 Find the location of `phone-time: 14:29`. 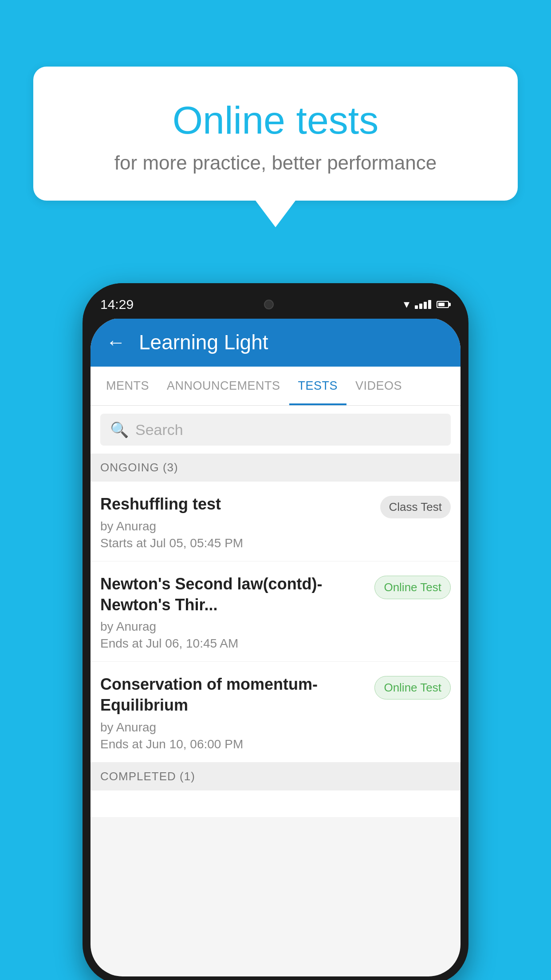

phone-time: 14:29 is located at coordinates (117, 304).